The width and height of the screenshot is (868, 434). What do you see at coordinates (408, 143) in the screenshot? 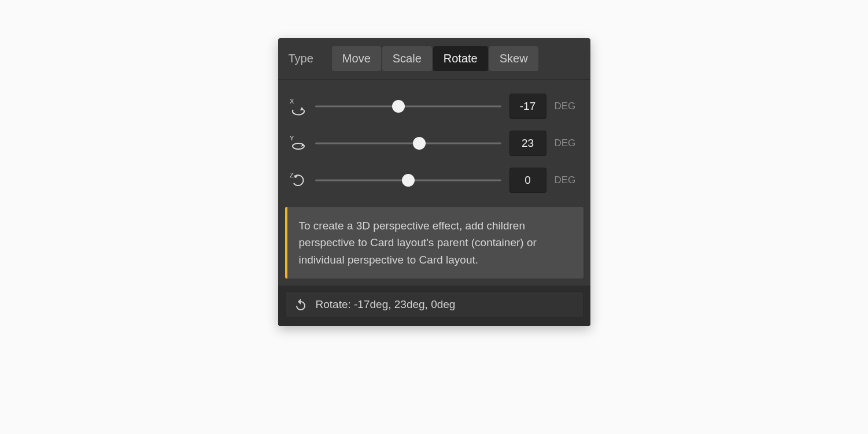
I see `rotate-y-slider` at bounding box center [408, 143].